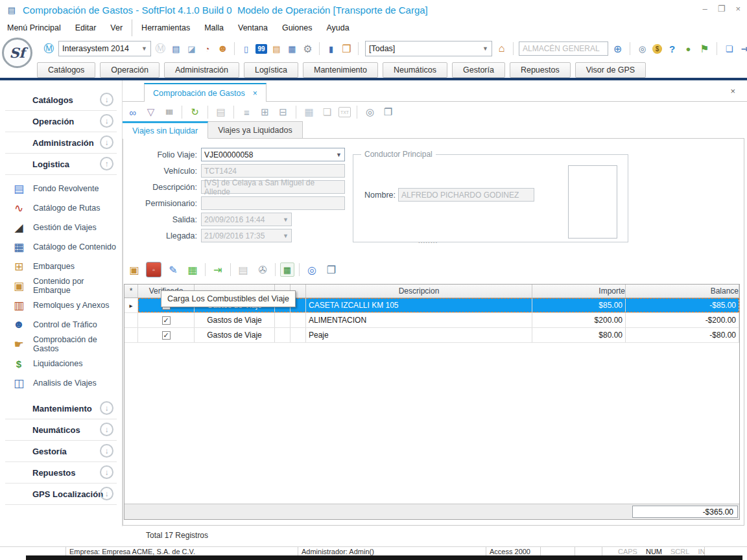  What do you see at coordinates (49, 49) in the screenshot?
I see `m-badge-icon: Ⓜ` at bounding box center [49, 49].